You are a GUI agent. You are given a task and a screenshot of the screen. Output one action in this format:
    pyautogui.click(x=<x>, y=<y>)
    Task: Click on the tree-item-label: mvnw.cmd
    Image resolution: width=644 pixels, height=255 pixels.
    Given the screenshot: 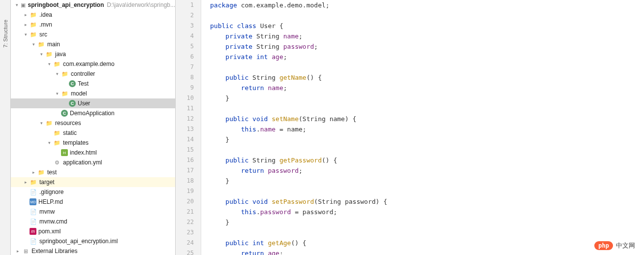 What is the action you would take?
    pyautogui.click(x=53, y=222)
    